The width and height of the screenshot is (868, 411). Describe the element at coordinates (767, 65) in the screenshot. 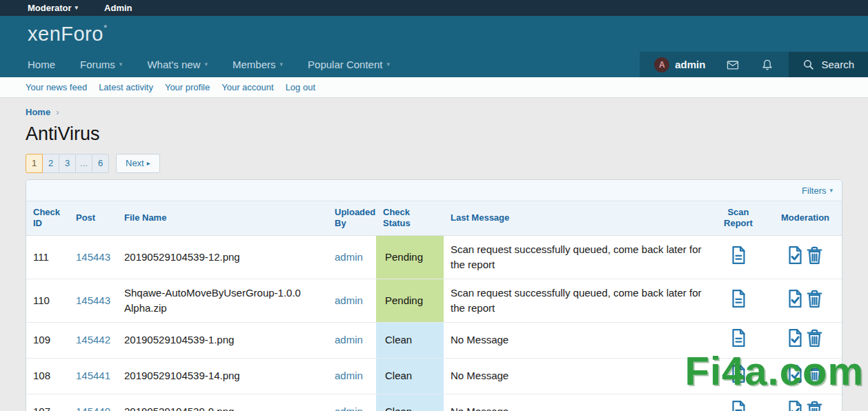

I see `alerts-button` at that location.